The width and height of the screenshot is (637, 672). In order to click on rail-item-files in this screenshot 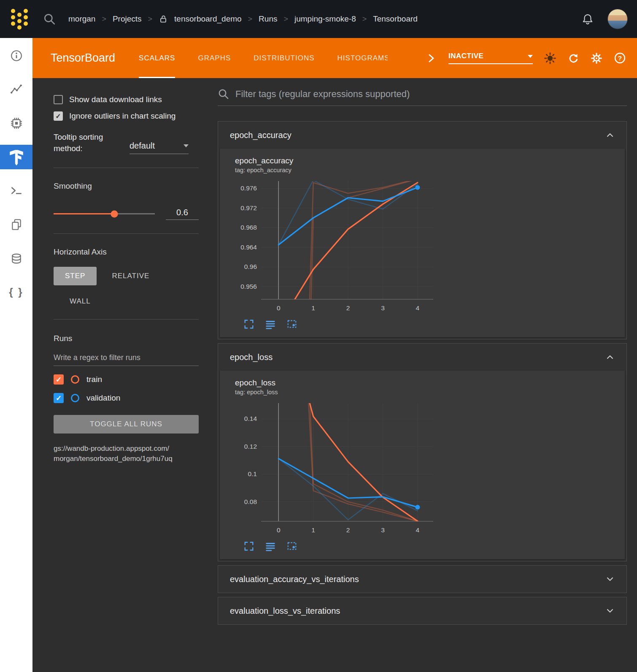, I will do `click(16, 225)`.